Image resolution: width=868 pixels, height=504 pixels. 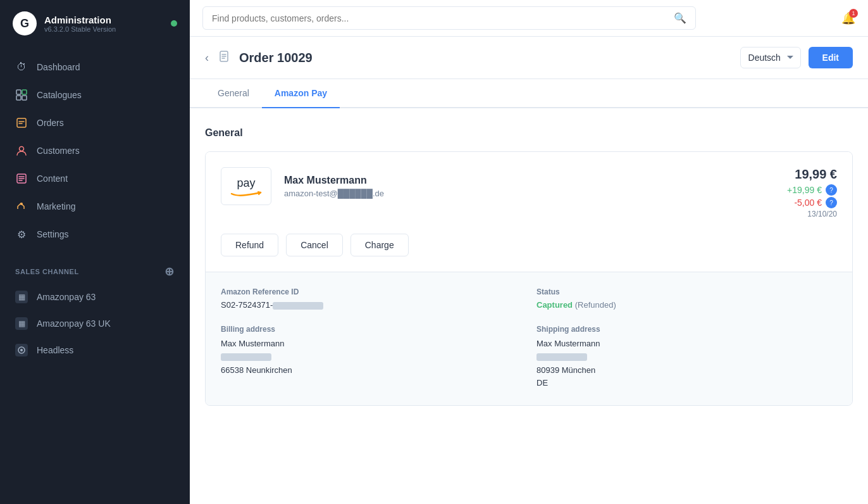 What do you see at coordinates (529, 192) in the screenshot?
I see `payment-card-top: pay Max Mustermann amazon-test@██████.de` at bounding box center [529, 192].